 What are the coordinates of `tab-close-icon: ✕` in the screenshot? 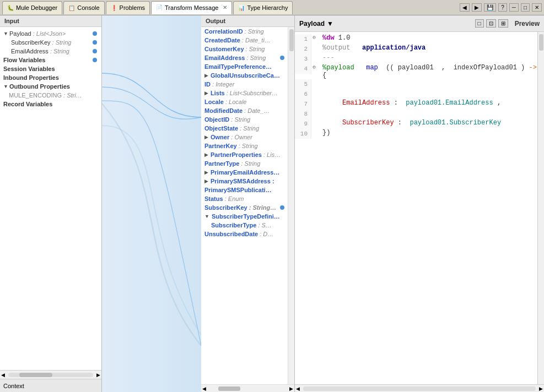 It's located at (225, 8).